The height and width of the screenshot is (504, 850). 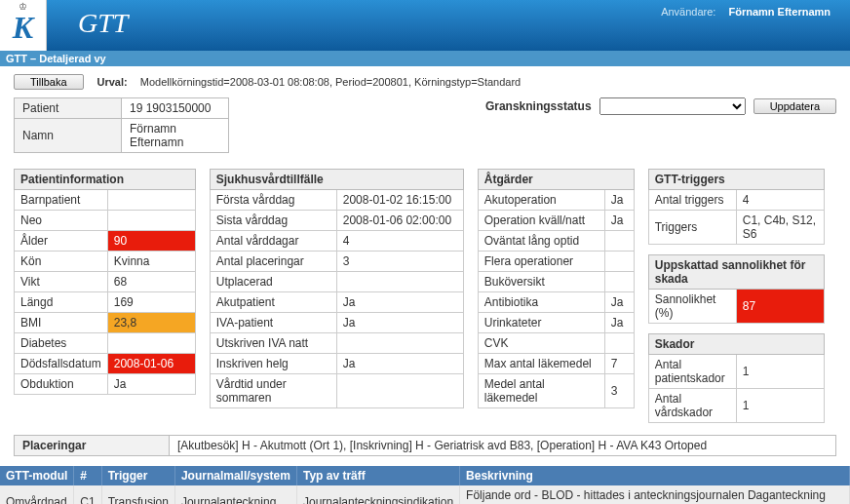 I want to click on grid-row: OmvårdnadC1TransfusionJournalanteckningJ…, so click(x=425, y=495).